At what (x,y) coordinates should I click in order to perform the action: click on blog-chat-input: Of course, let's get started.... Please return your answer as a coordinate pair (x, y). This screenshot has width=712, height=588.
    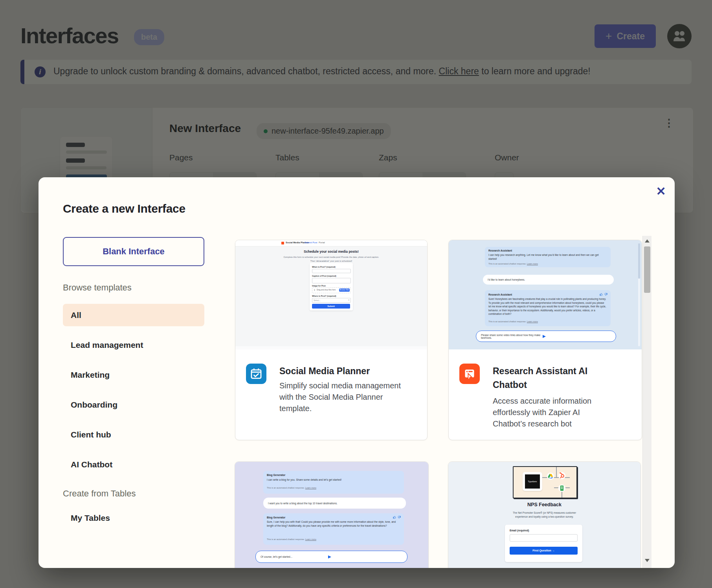
    Looking at the image, I should click on (332, 557).